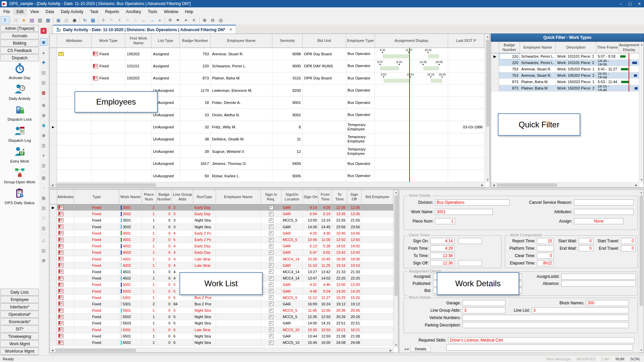  Describe the element at coordinates (545, 241) in the screenshot. I see `report-time-field: 15` at that location.